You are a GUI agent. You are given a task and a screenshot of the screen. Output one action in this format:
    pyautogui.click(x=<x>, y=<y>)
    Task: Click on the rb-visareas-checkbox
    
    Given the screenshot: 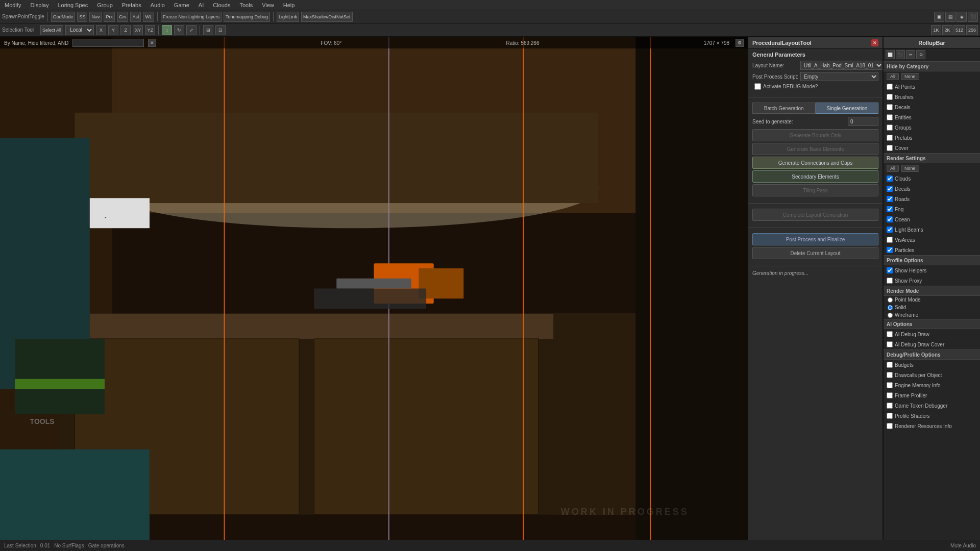 What is the action you would take?
    pyautogui.click(x=890, y=240)
    